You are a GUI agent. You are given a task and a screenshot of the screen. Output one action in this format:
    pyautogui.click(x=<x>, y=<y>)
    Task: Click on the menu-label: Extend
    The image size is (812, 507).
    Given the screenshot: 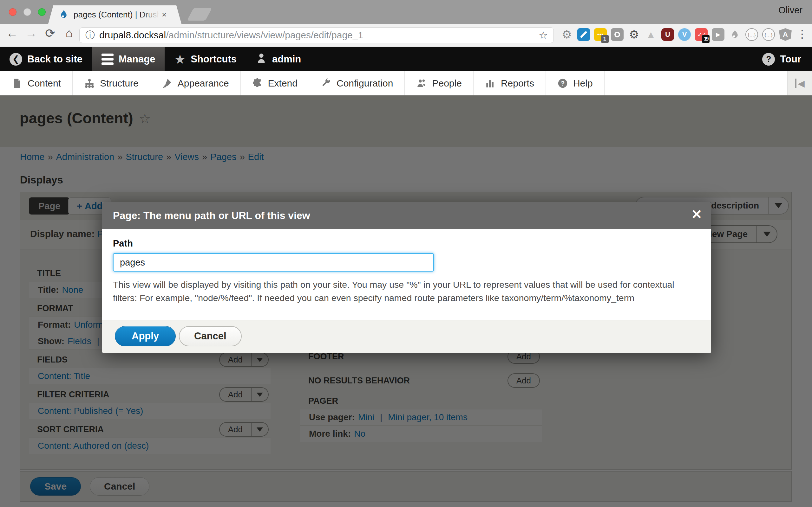 What is the action you would take?
    pyautogui.click(x=283, y=83)
    